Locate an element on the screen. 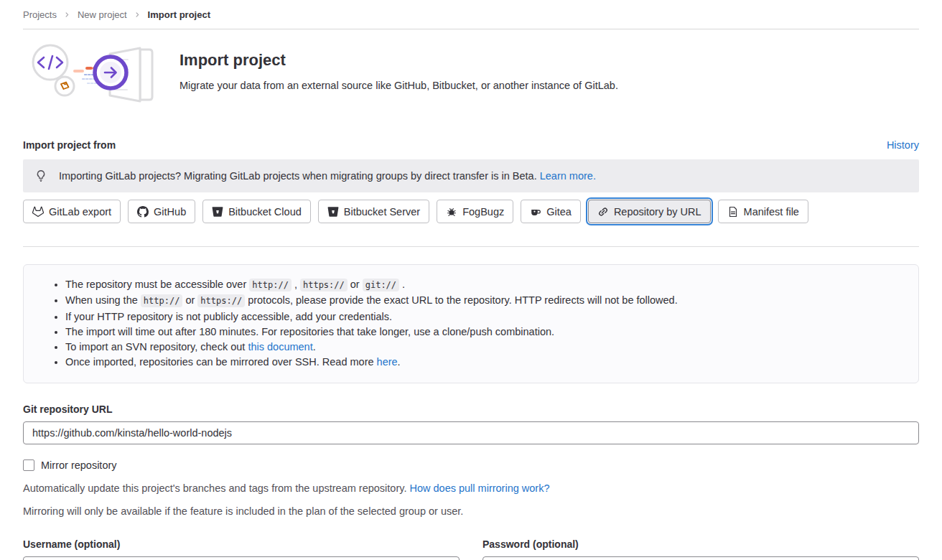 The width and height of the screenshot is (942, 560). mirror-plan-note: Mirroring will only be available if the … is located at coordinates (471, 511).